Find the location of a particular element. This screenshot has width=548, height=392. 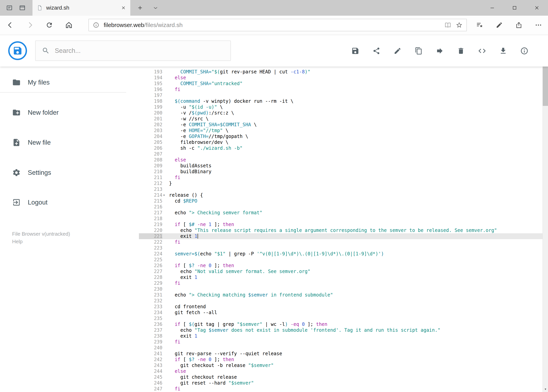

code-line: 210 buildBinary is located at coordinates (341, 172).